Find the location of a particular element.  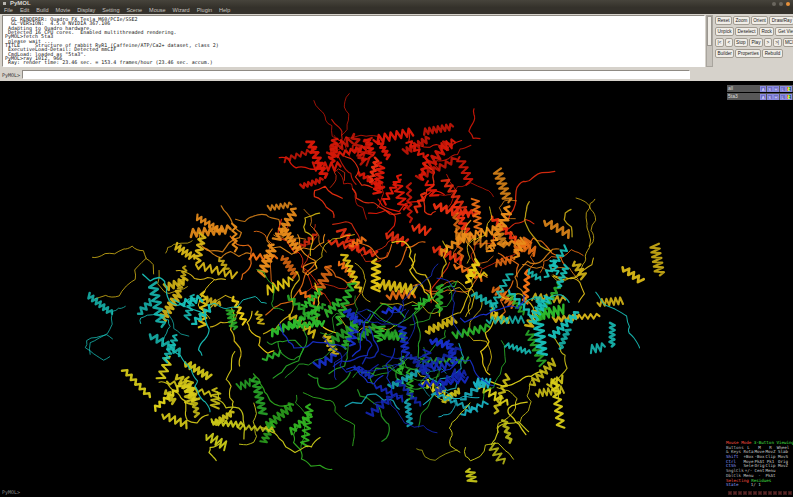

control-row-2: UnpickDeselectRockGet View is located at coordinates (754, 32).